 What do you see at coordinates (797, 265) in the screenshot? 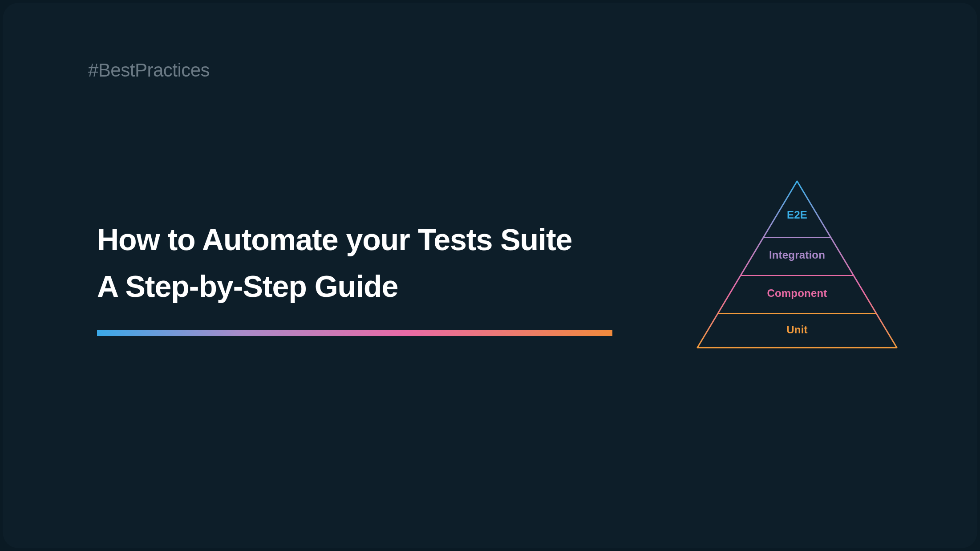
I see `testing-pyramid: E2E Integration Component Unit` at bounding box center [797, 265].